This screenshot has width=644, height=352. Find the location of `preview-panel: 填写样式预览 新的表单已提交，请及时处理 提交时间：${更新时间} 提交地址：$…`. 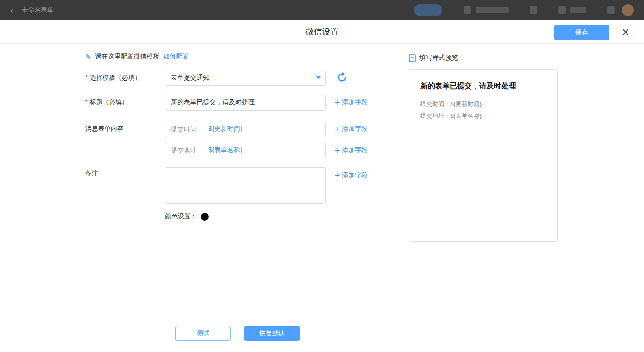

preview-panel: 填写样式预览 新的表单已提交，请及时处理 提交时间：${更新时间} 提交地址：$… is located at coordinates (483, 148).